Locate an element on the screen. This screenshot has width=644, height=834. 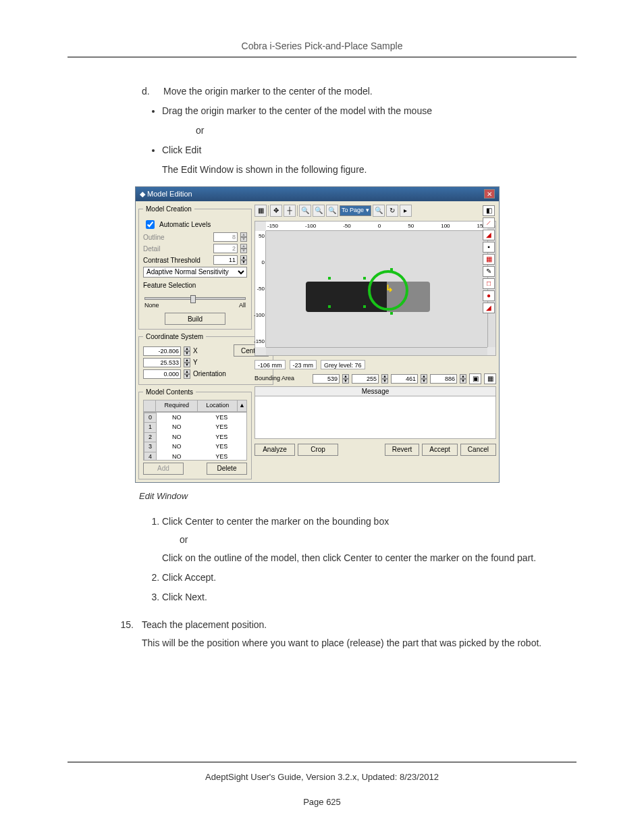
ba-v4-spin: ▲▼ is located at coordinates (463, 379).